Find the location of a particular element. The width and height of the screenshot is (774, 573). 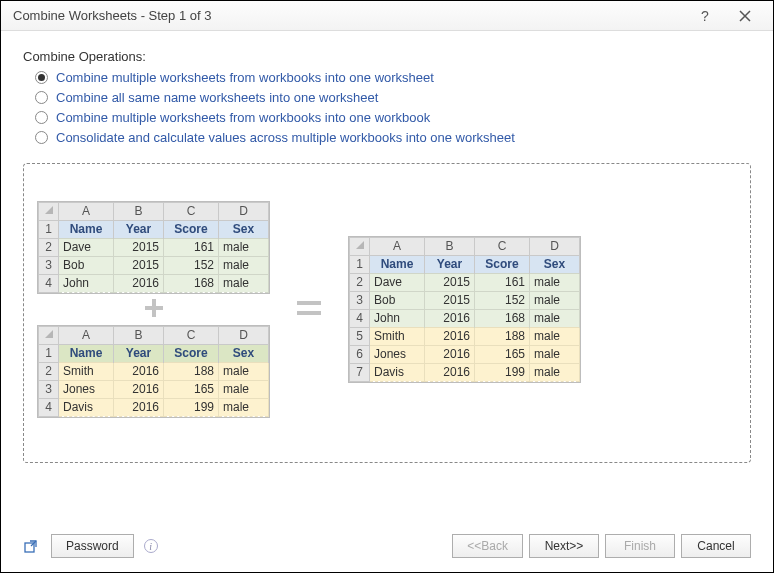

popout-icon is located at coordinates (31, 546).